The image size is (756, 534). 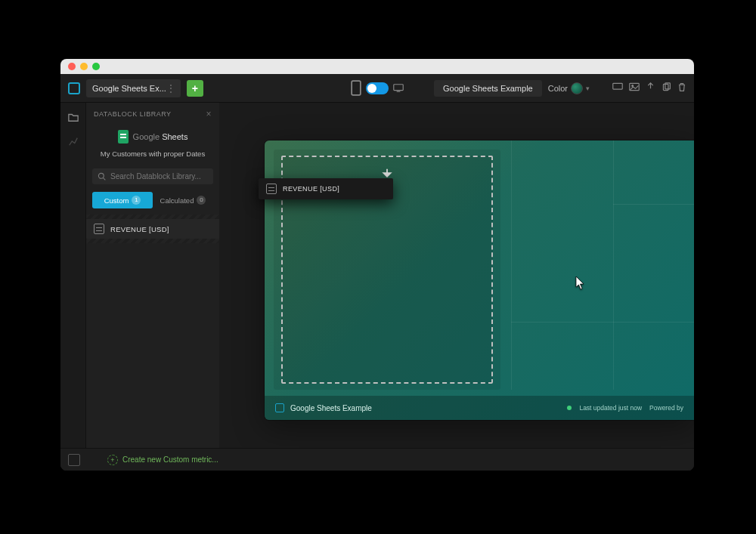 I want to click on device-toggle, so click(x=377, y=88).